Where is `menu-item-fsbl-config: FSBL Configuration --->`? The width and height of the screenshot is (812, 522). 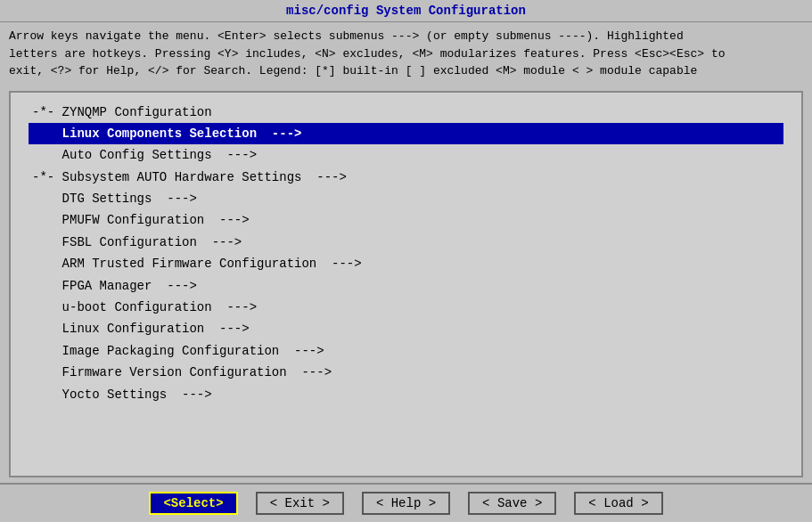 menu-item-fsbl-config: FSBL Configuration ---> is located at coordinates (406, 242).